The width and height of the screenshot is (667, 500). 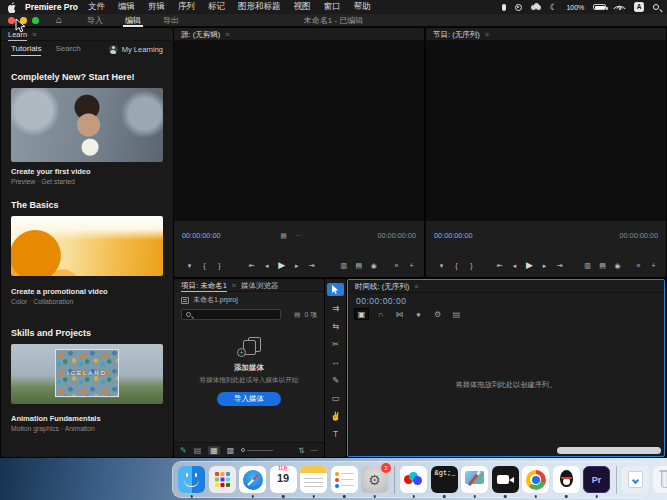 What do you see at coordinates (518, 8) in the screenshot?
I see `record-indicator-icon` at bounding box center [518, 8].